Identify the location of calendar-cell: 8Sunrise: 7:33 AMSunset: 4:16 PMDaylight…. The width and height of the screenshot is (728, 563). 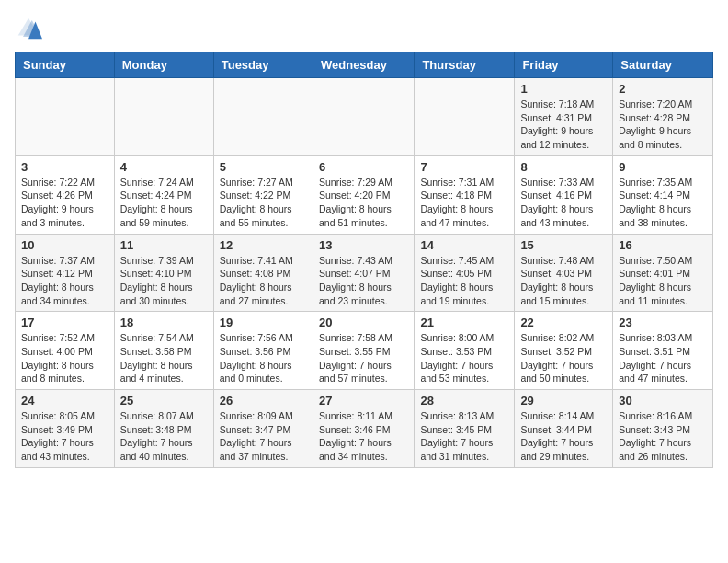
(564, 195).